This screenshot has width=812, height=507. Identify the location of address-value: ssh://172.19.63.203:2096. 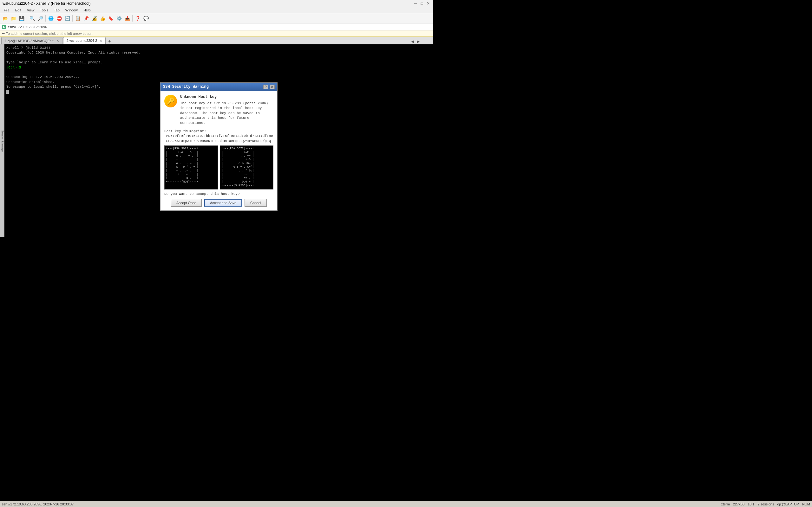
(28, 27).